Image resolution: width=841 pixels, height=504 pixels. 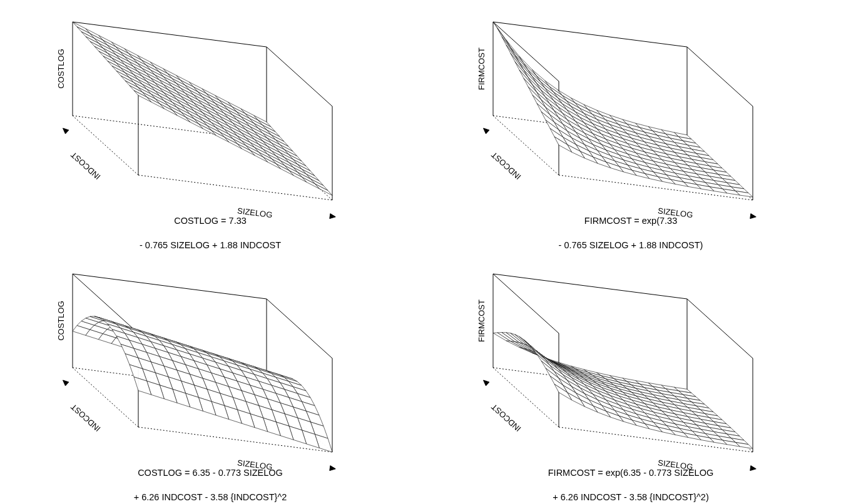 I want to click on caption-line: COSTLOG = 7.33, so click(x=210, y=221).